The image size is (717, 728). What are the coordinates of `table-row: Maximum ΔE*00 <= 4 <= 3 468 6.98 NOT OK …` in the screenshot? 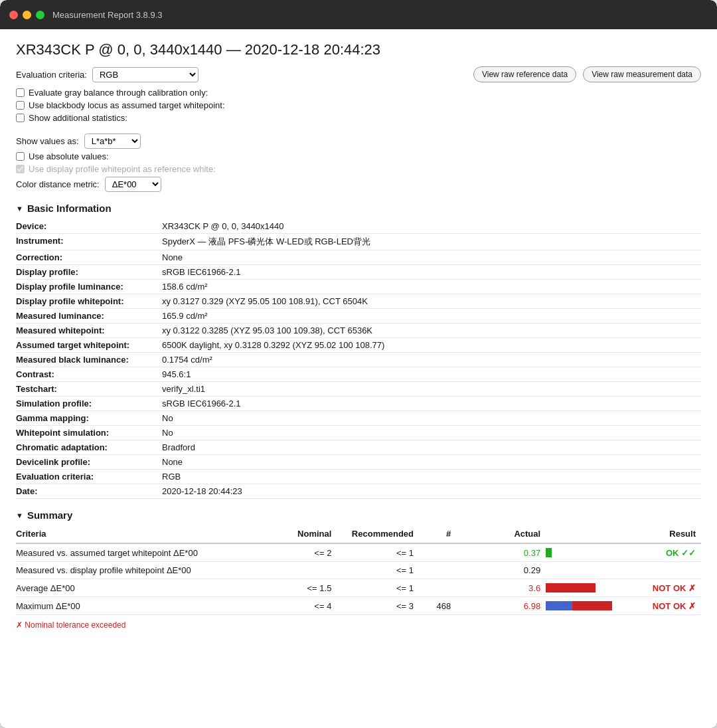 It's located at (358, 606).